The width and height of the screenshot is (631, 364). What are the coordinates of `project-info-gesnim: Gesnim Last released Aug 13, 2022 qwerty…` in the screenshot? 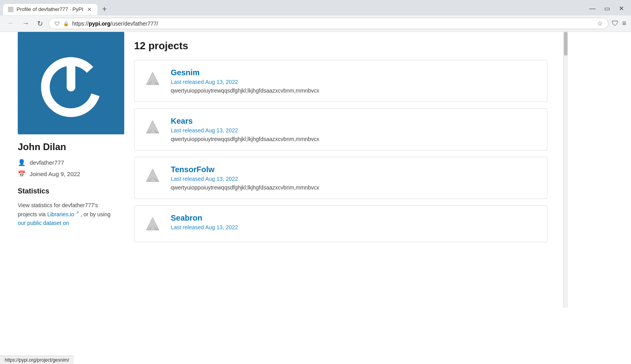 It's located at (354, 81).